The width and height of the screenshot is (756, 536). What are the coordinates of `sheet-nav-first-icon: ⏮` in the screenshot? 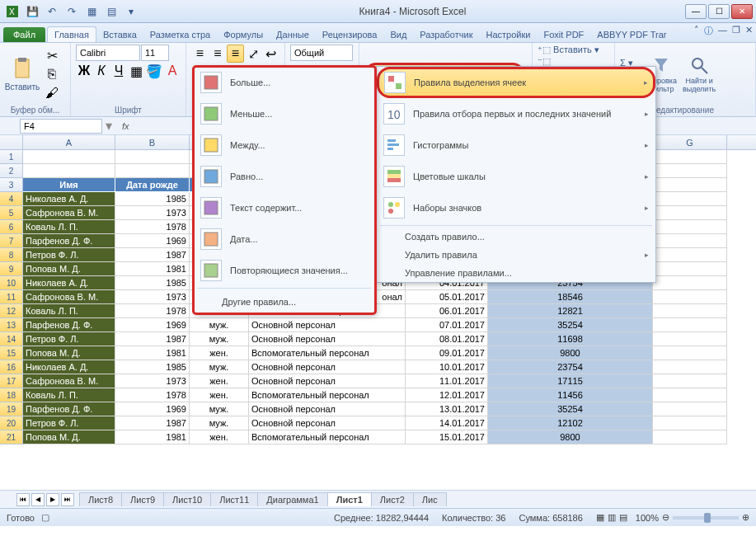 It's located at (23, 500).